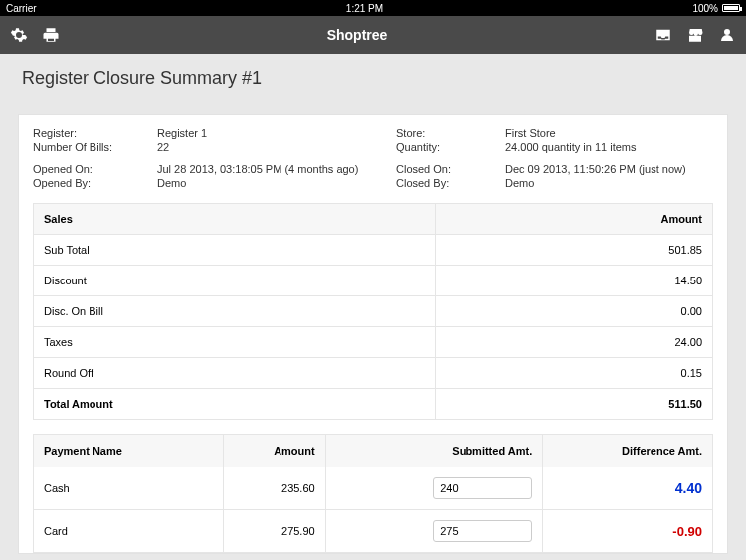 This screenshot has height=560, width=746. What do you see at coordinates (609, 183) in the screenshot?
I see `closed-by-value: Demo` at bounding box center [609, 183].